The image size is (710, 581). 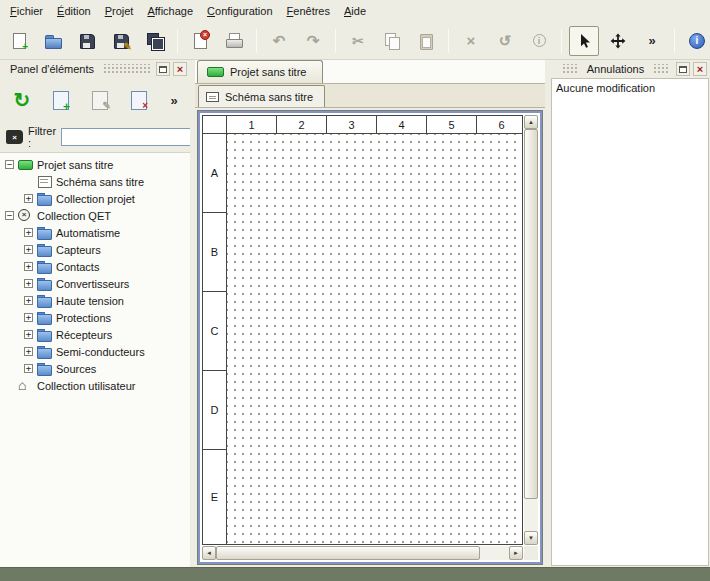 I want to click on open-project-button, so click(x=53, y=41).